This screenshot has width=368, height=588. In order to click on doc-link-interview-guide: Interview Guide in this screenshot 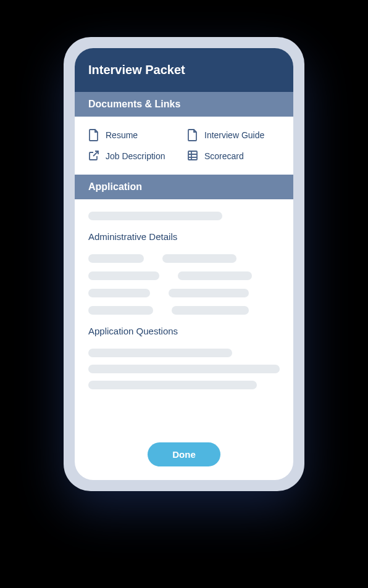, I will do `click(233, 135)`.